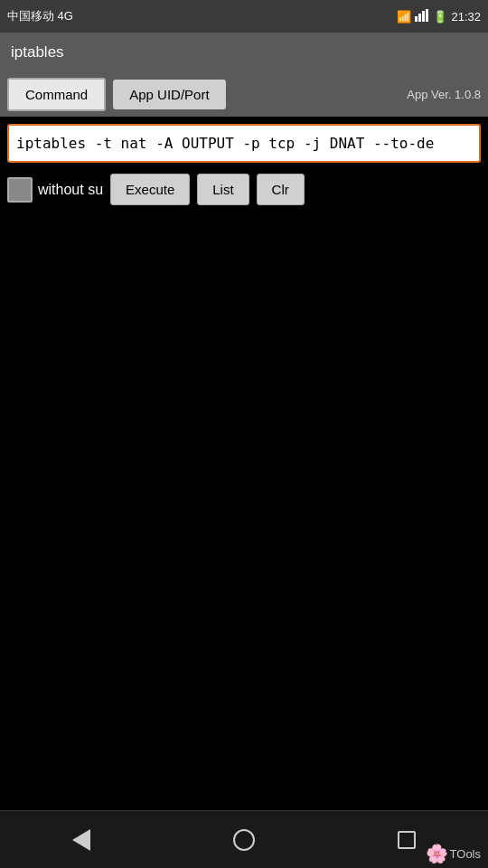 This screenshot has height=868, width=488. Describe the element at coordinates (422, 16) in the screenshot. I see `signal-icon` at that location.